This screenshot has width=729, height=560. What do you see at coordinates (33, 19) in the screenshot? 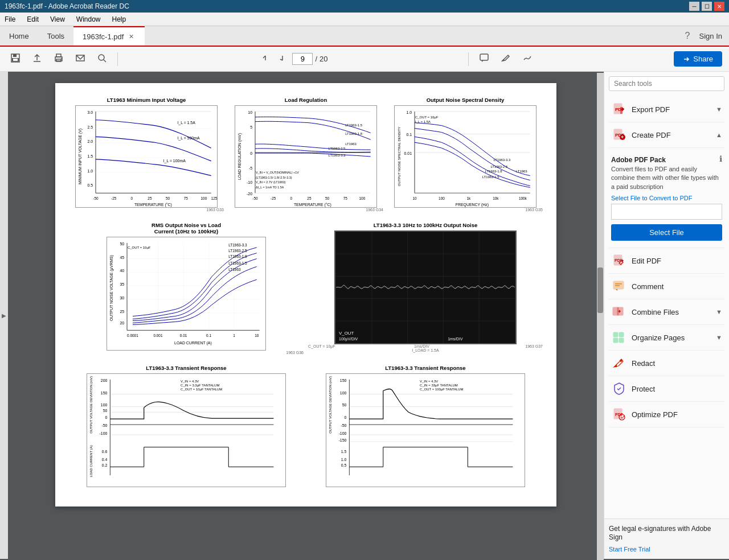
I see `menu-edit: Edit` at bounding box center [33, 19].